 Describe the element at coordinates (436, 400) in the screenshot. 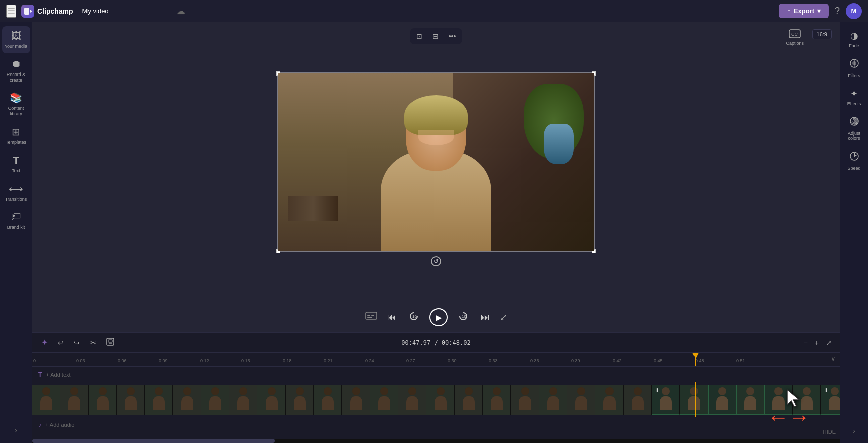

I see `track-thumbnails: ⏸ ⏸` at that location.